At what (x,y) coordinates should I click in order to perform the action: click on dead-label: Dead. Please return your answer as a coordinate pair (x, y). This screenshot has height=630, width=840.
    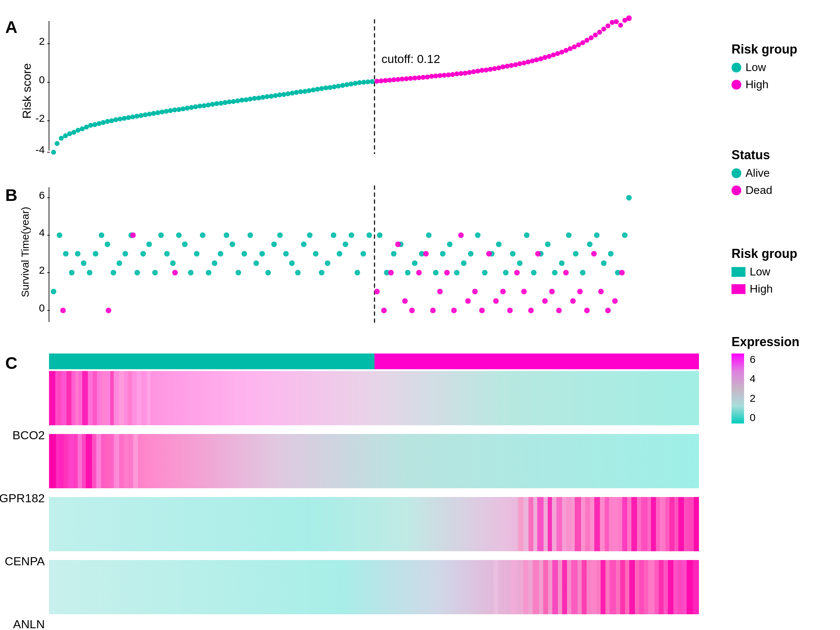
    Looking at the image, I should click on (759, 190).